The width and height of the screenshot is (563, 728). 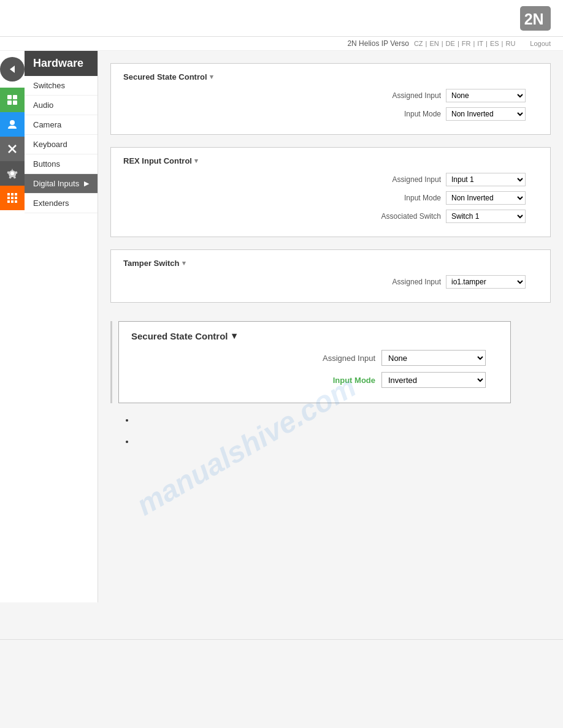 What do you see at coordinates (331, 192) in the screenshot?
I see `rex-input-control-section: REX Input Control ▾ Assigned Input Input…` at bounding box center [331, 192].